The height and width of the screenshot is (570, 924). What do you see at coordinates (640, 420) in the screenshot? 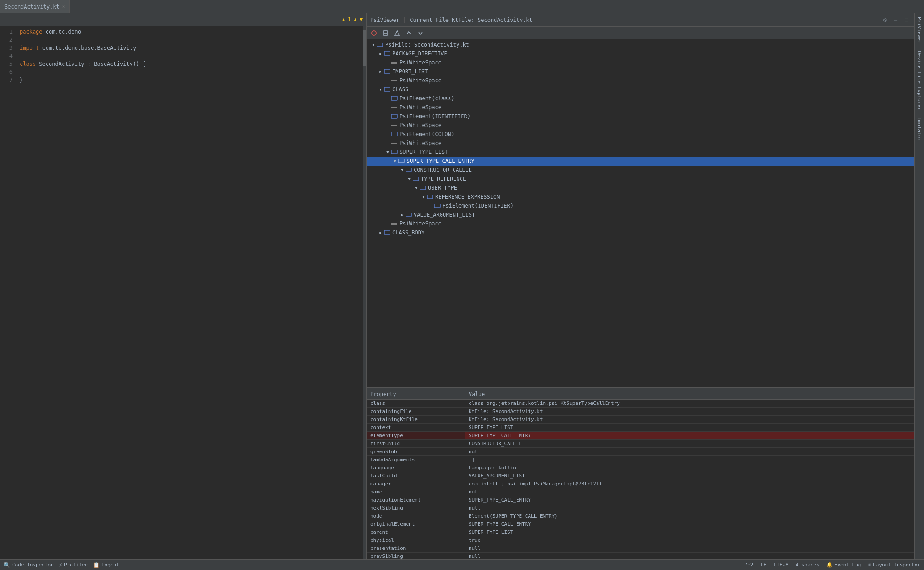
I see `props-row: containingKtFileKtFile: SecondActivity.k…` at bounding box center [640, 420].